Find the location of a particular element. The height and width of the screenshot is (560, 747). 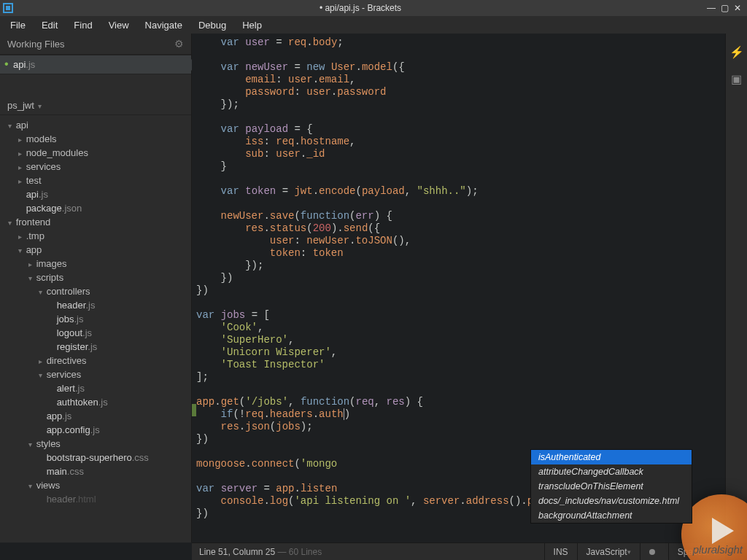

tree-file: app.config.js is located at coordinates (96, 430).